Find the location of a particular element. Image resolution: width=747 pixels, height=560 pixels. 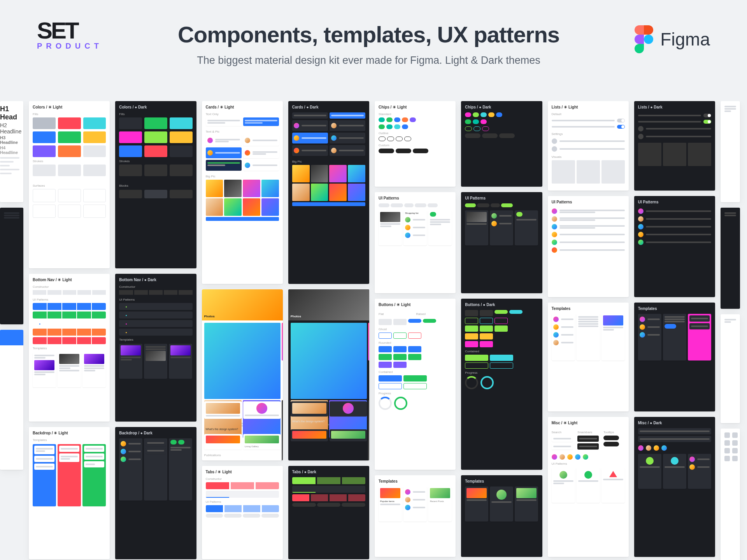

panel-backdrop-light: Backdrop / ☀ Light Templates is located at coordinates (69, 493).